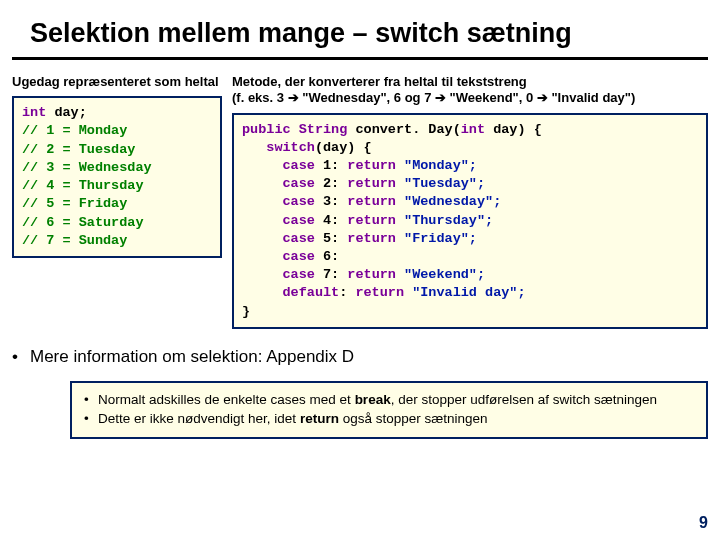 This screenshot has height=540, width=720. I want to click on str-lit: "Invalid day";, so click(465, 292).